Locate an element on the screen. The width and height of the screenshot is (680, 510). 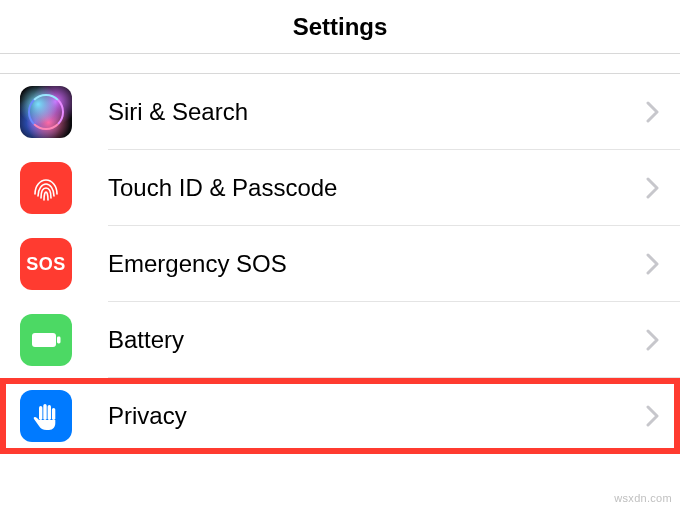
row-label: Battery is located at coordinates (377, 340).